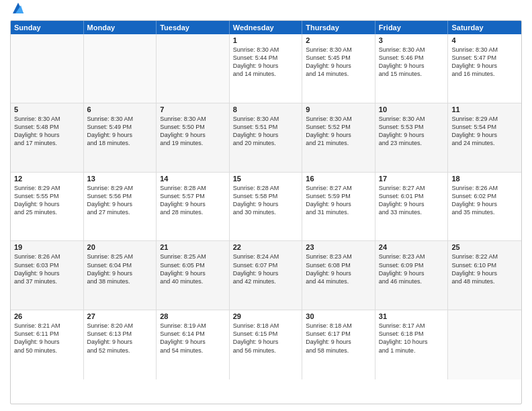  I want to click on logo, so click(17, 11).